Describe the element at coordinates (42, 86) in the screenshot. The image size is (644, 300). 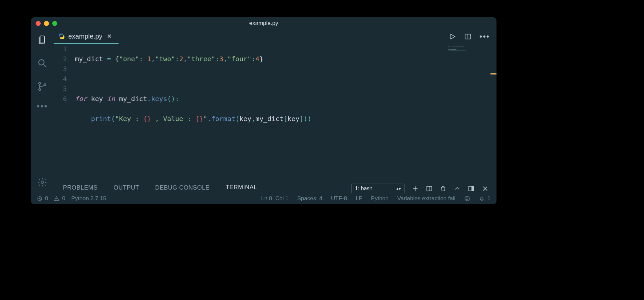
I see `source-control-icon` at that location.